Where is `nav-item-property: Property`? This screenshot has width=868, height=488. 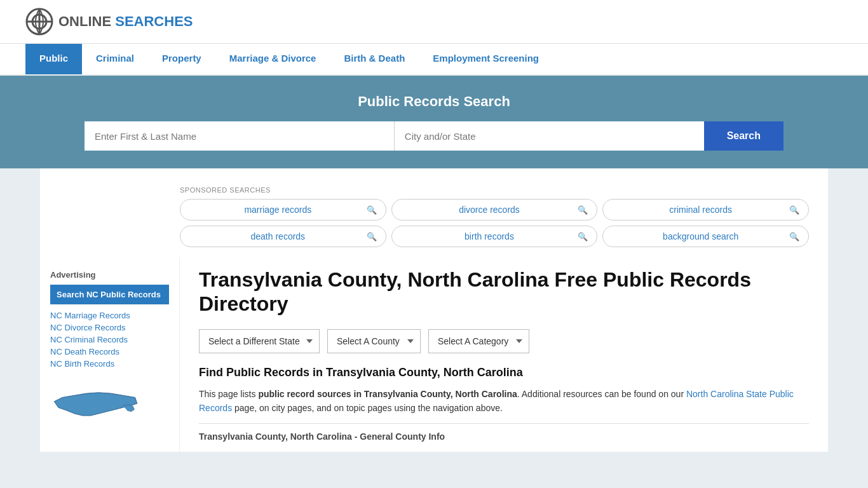 nav-item-property: Property is located at coordinates (182, 59).